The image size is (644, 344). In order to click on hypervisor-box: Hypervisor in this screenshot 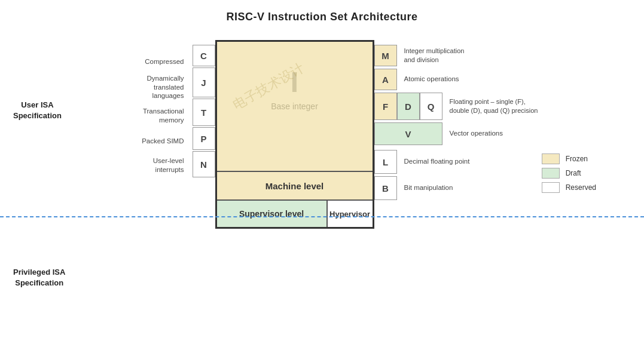, I will do `click(350, 214)`.